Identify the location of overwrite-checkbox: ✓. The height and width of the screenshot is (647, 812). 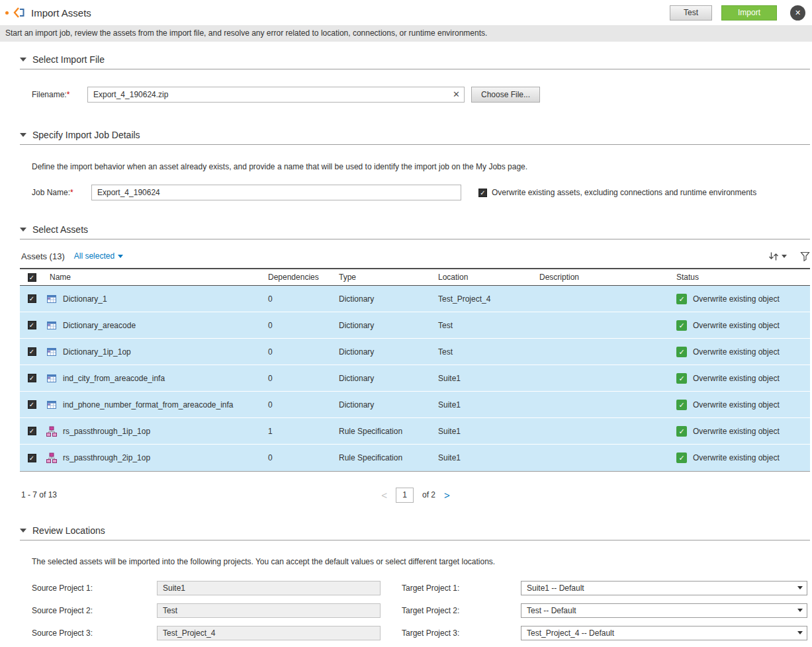
(483, 193).